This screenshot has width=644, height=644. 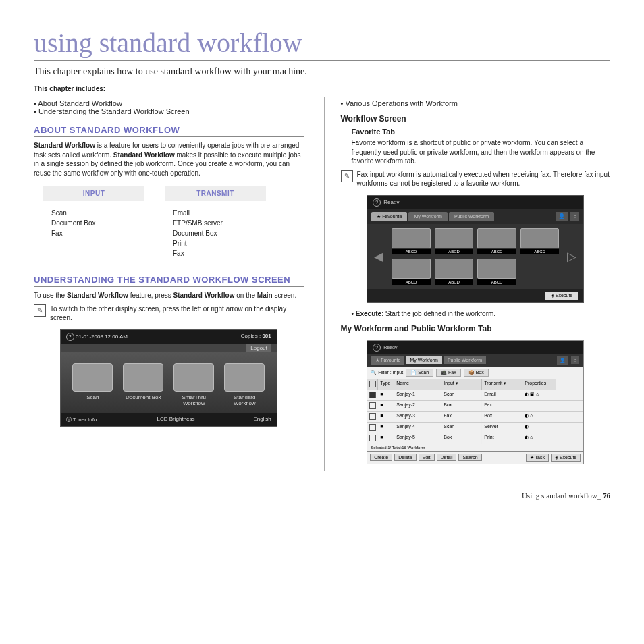 What do you see at coordinates (169, 111) in the screenshot?
I see `toc-item: Understanding the Standard Workflow Scre…` at bounding box center [169, 111].